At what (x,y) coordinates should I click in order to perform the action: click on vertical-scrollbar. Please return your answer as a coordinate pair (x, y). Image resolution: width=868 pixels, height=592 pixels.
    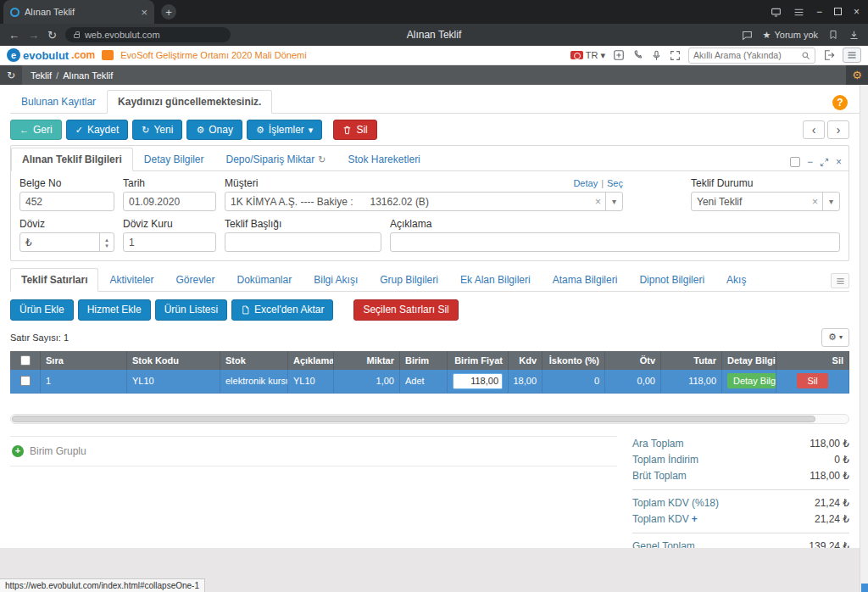
    Looking at the image, I should click on (864, 338).